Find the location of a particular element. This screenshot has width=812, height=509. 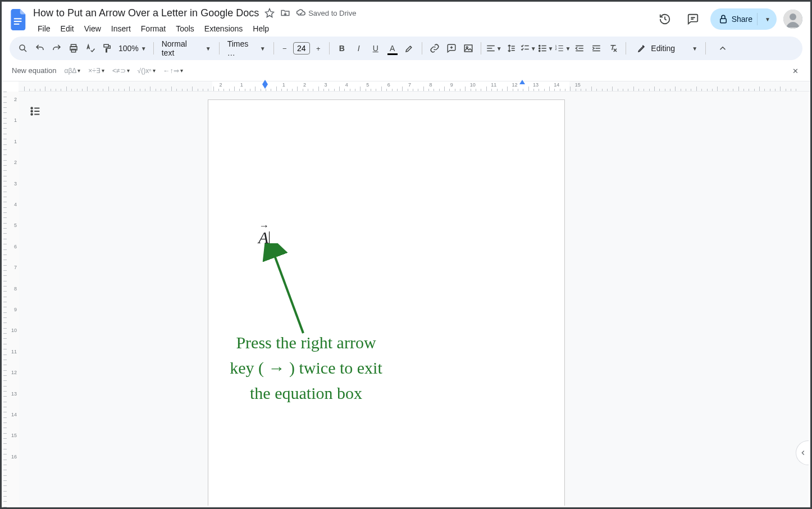

bulleted-list-icon: ▼ is located at coordinates (546, 48).